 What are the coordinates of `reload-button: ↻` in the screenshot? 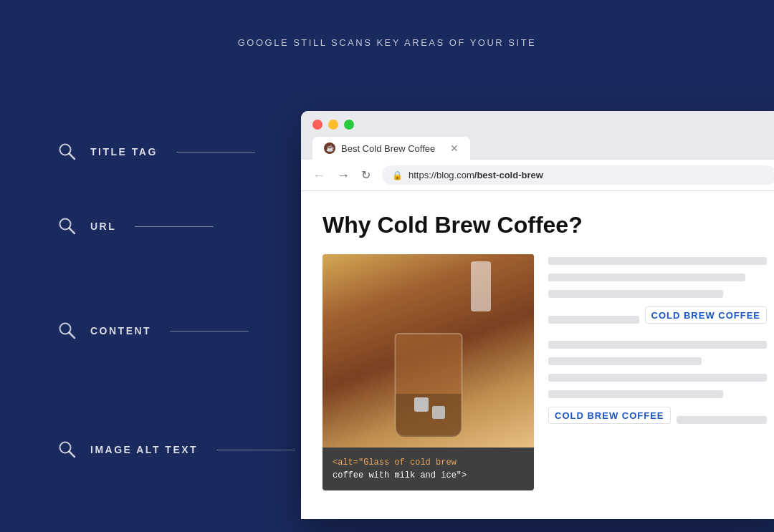 It's located at (366, 175).